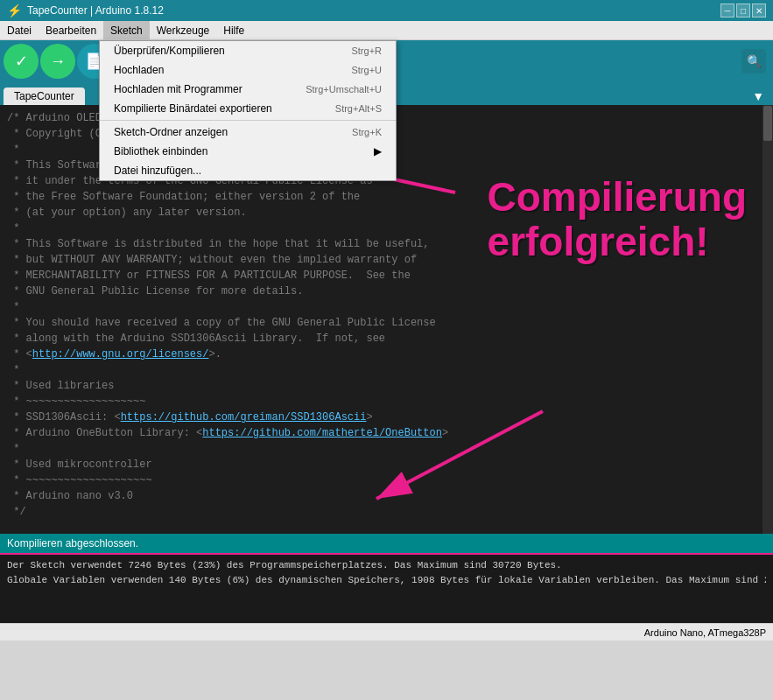 The width and height of the screenshot is (773, 700). I want to click on console-line-1: Der Sketch verwendet 7246 Bytes (23%) de…, so click(387, 565).